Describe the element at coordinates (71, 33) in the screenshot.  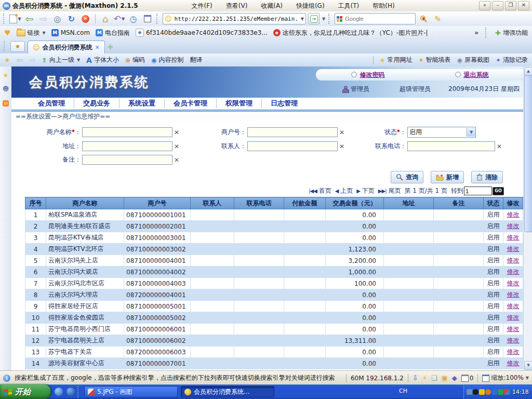
I see `bookmark-msn: MMSN.com` at that location.